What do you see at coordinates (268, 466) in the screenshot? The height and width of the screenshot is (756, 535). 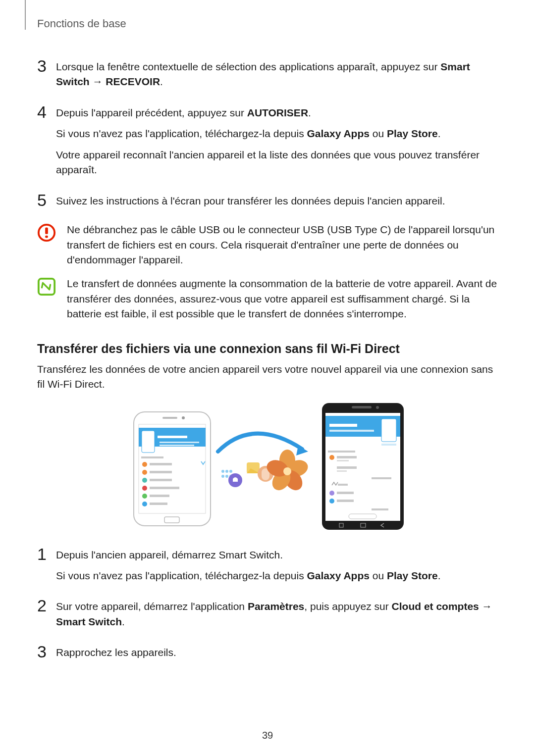 I see `transfer-illustration` at bounding box center [268, 466].